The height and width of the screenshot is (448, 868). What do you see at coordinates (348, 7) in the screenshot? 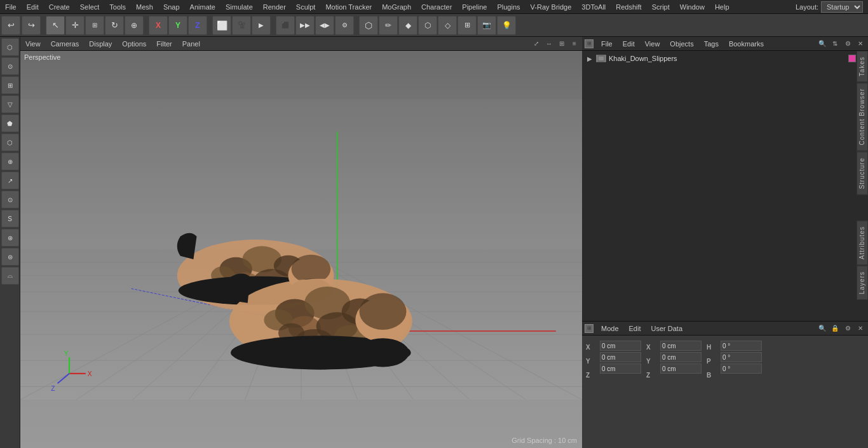
I see `menu-motion-tracker: Motion Tracker` at bounding box center [348, 7].